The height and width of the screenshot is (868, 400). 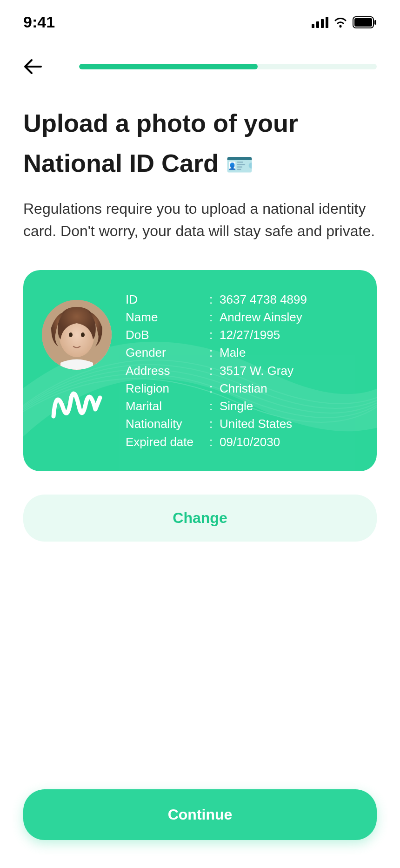 What do you see at coordinates (77, 335) in the screenshot?
I see `avatar` at bounding box center [77, 335].